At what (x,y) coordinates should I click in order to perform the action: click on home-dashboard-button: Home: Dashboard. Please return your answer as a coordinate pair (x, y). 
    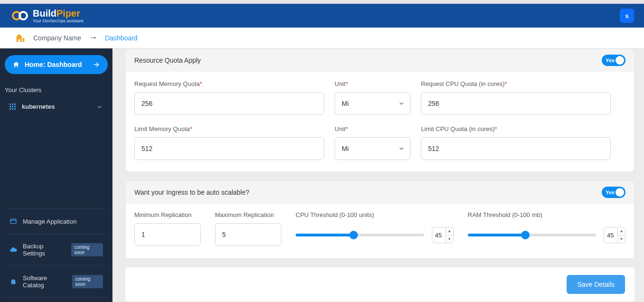
    Looking at the image, I should click on (56, 65).